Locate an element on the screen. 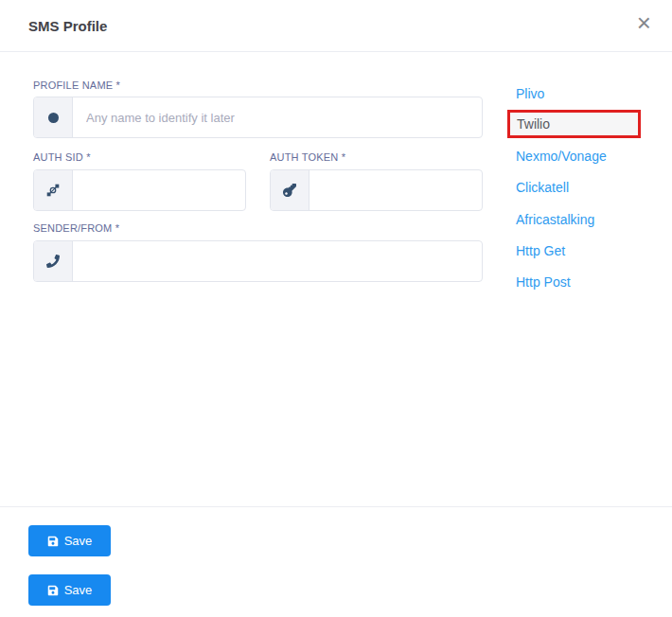 Image resolution: width=672 pixels, height=617 pixels. sender-from-addon is located at coordinates (53, 261).